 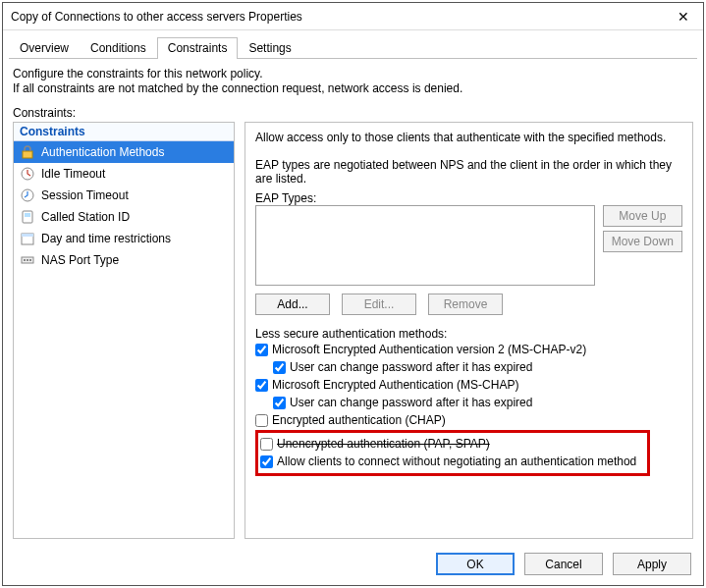 What do you see at coordinates (652, 563) in the screenshot?
I see `apply-button: Apply` at bounding box center [652, 563].